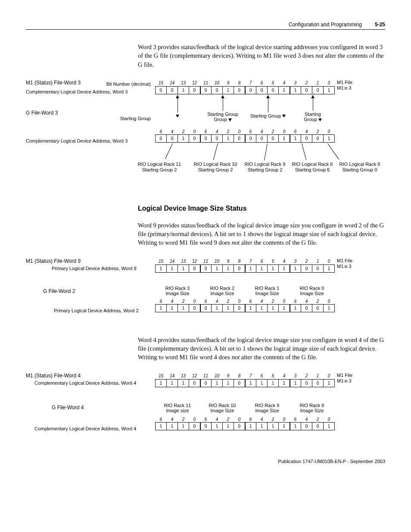 This screenshot has height=532, width=411. Describe the element at coordinates (360, 167) in the screenshot. I see `anno-rack8b: RIO Logical Rack 8Starting Group 0` at that location.